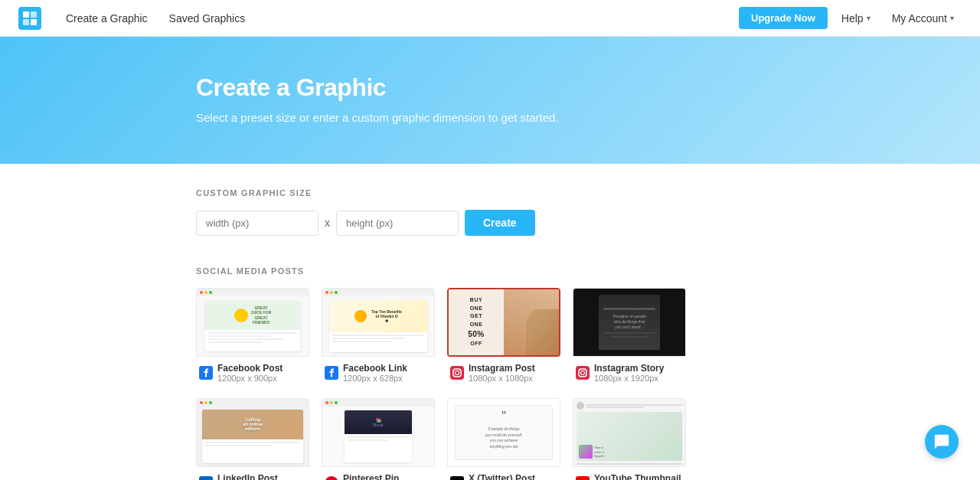  I want to click on card-facebook-post-name: Facebook Post, so click(250, 368).